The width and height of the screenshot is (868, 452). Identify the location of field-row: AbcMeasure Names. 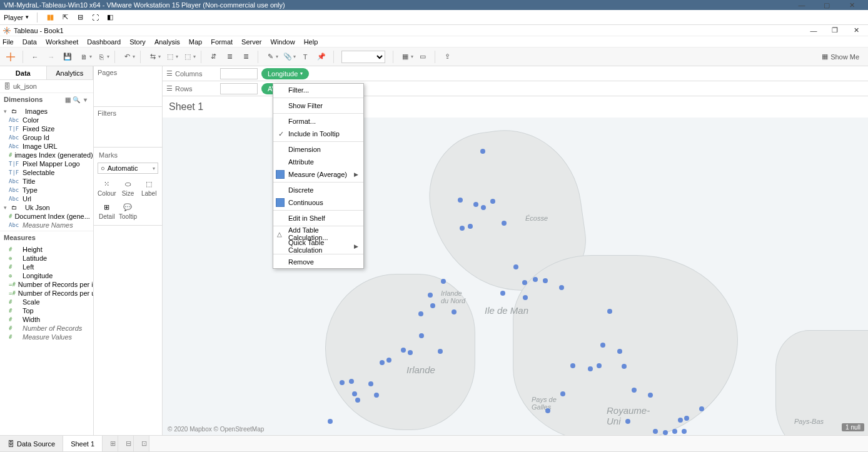
(46, 225).